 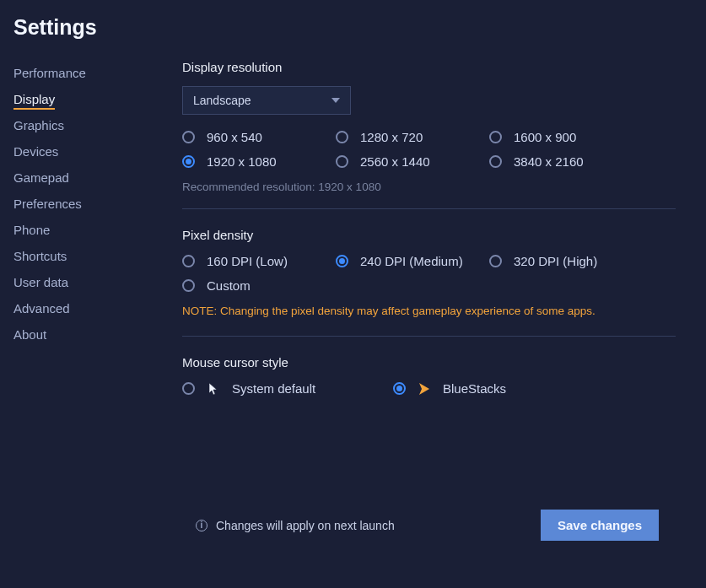 I want to click on sidebar-item-graphics: Graphics, so click(x=98, y=125).